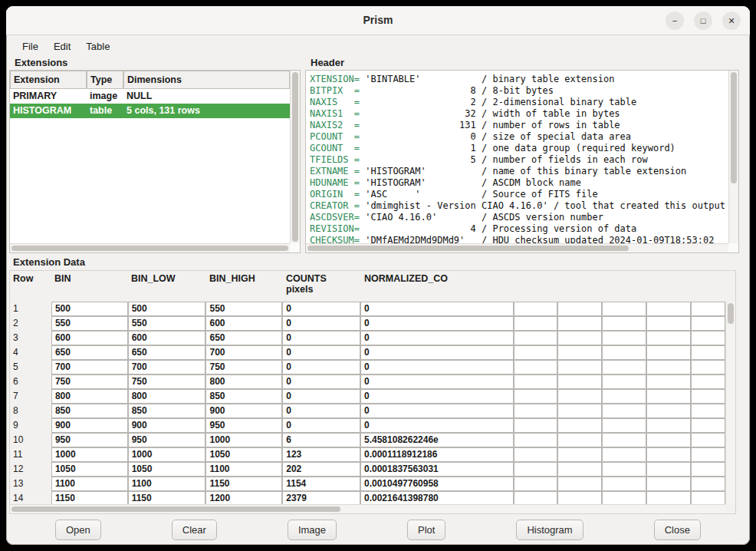 The height and width of the screenshot is (551, 756). What do you see at coordinates (549, 530) in the screenshot?
I see `histogram-button: Histogram` at bounding box center [549, 530].